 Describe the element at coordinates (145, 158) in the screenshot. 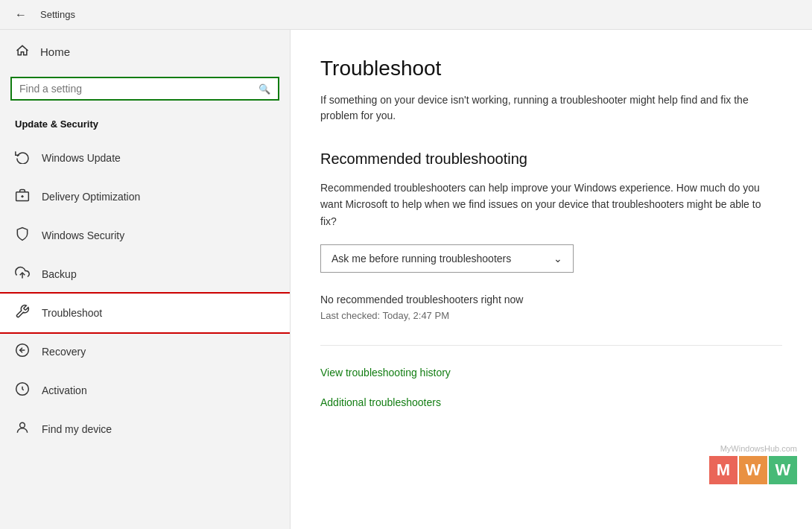

I see `sidebar-item-windows-update: Windows Update` at that location.